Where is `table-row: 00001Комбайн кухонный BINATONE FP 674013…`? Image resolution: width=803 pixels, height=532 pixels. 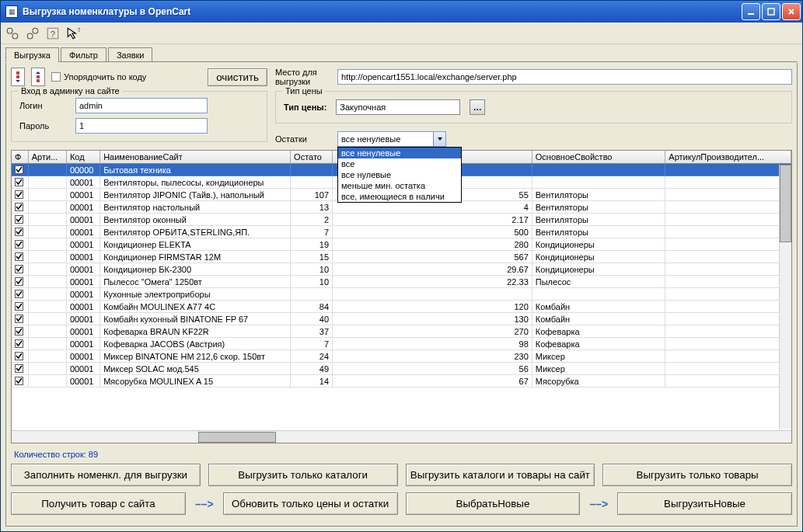 table-row: 00001Комбайн кухонный BINATONE FP 674013… is located at coordinates (401, 319).